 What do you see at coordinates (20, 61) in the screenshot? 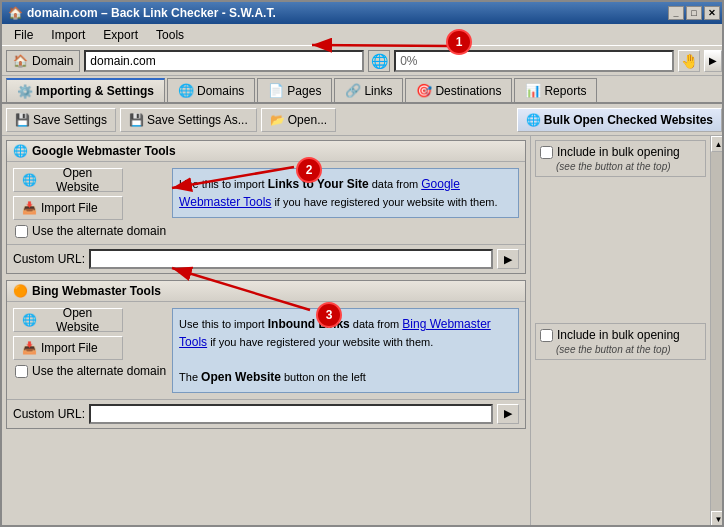
I see `home-icon: 🏠` at bounding box center [20, 61].